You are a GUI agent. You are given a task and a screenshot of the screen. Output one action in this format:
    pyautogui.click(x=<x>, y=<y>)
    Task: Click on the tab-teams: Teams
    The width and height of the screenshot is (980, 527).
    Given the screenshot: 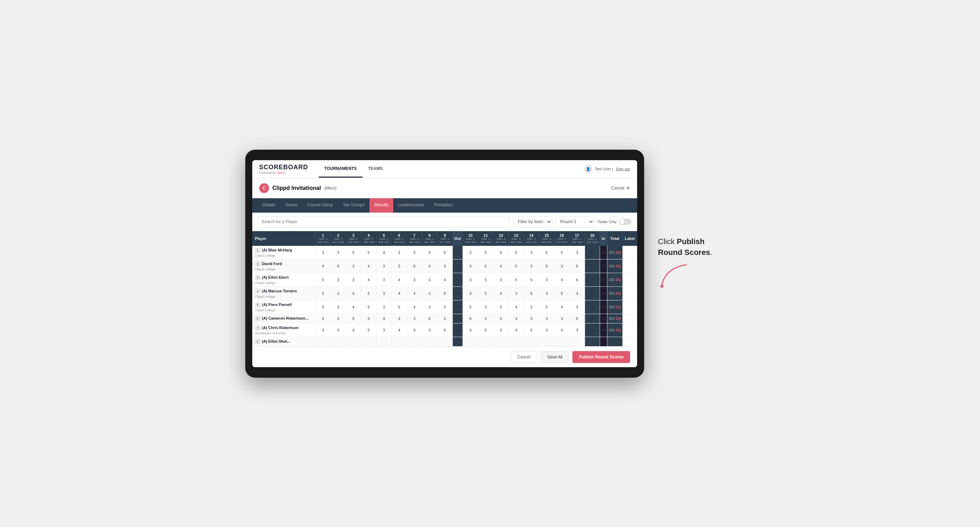 What is the action you would take?
    pyautogui.click(x=291, y=205)
    